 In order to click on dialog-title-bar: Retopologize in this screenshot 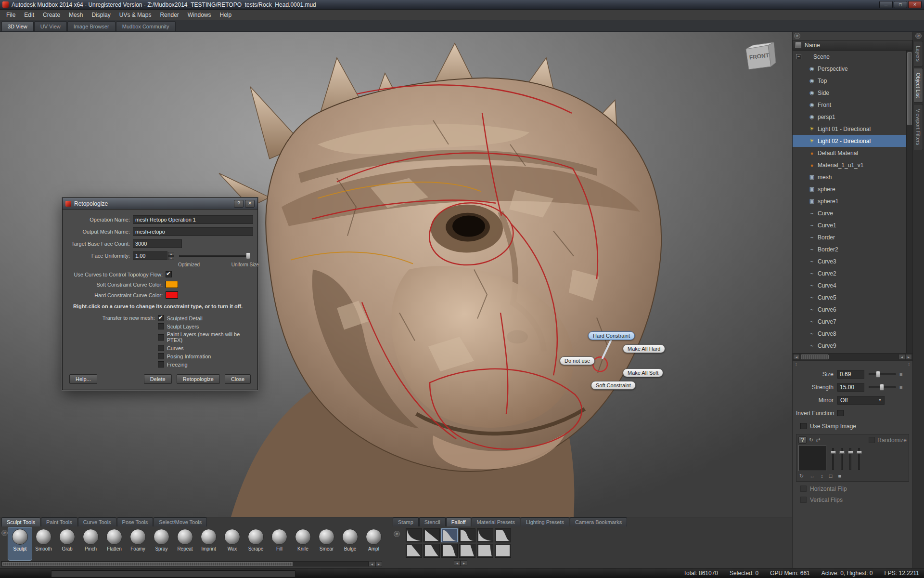, I will do `click(160, 204)`.